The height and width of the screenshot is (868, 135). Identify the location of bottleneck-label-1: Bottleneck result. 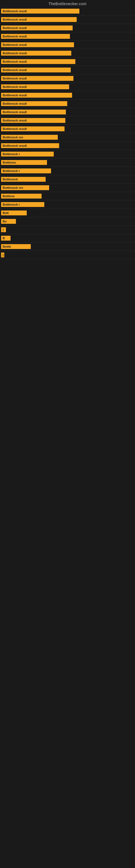
(39, 20).